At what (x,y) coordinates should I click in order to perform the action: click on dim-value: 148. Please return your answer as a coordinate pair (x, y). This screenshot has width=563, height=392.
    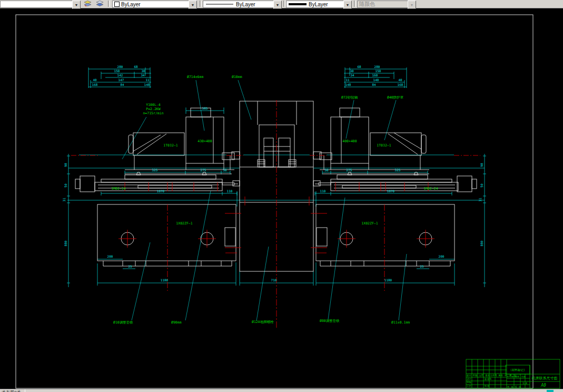
    Looking at the image, I should click on (349, 84).